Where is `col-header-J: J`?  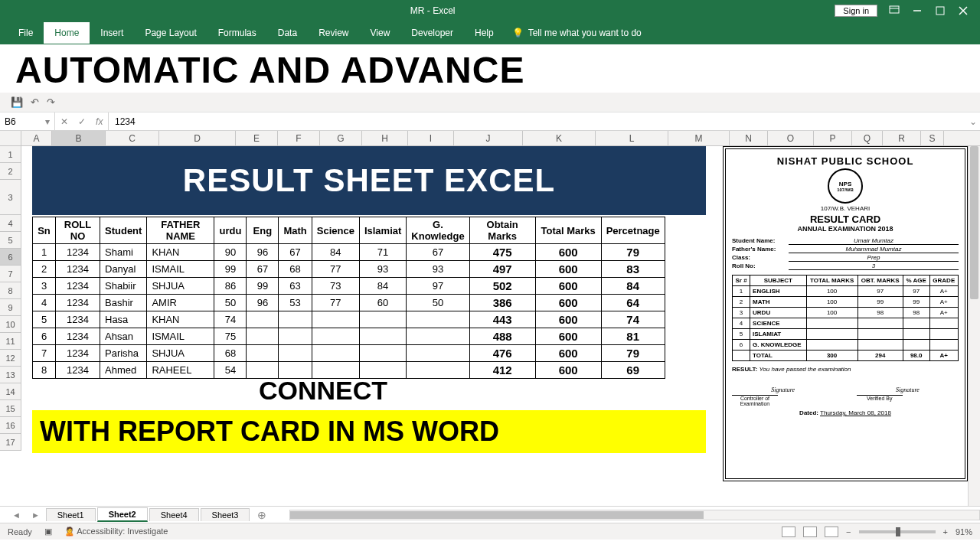 col-header-J: J is located at coordinates (488, 138).